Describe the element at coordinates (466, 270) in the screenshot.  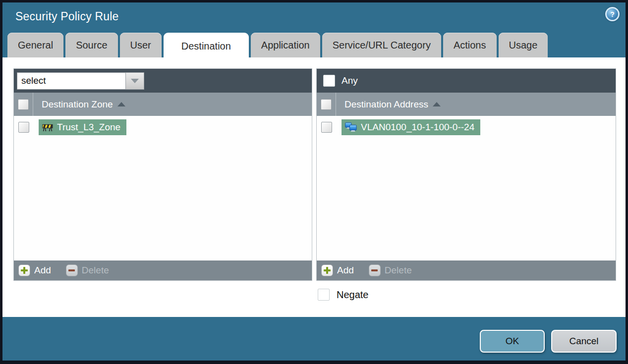
I see `address-panel-footer: Add Delete` at that location.